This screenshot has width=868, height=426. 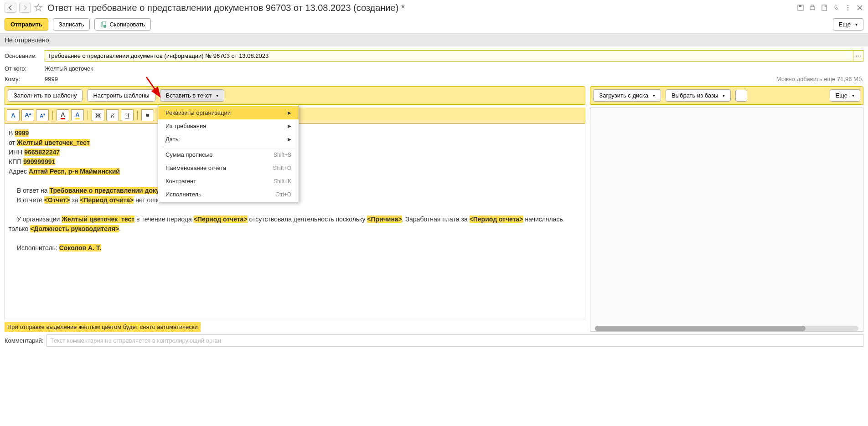 What do you see at coordinates (10, 8) in the screenshot?
I see `nav-back-button` at bounding box center [10, 8].